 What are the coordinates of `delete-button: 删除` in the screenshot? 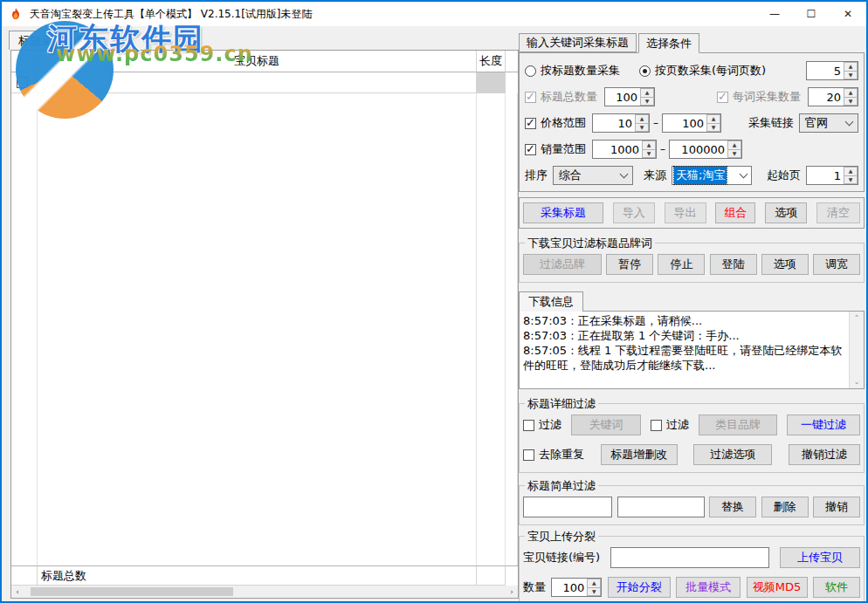 It's located at (785, 507).